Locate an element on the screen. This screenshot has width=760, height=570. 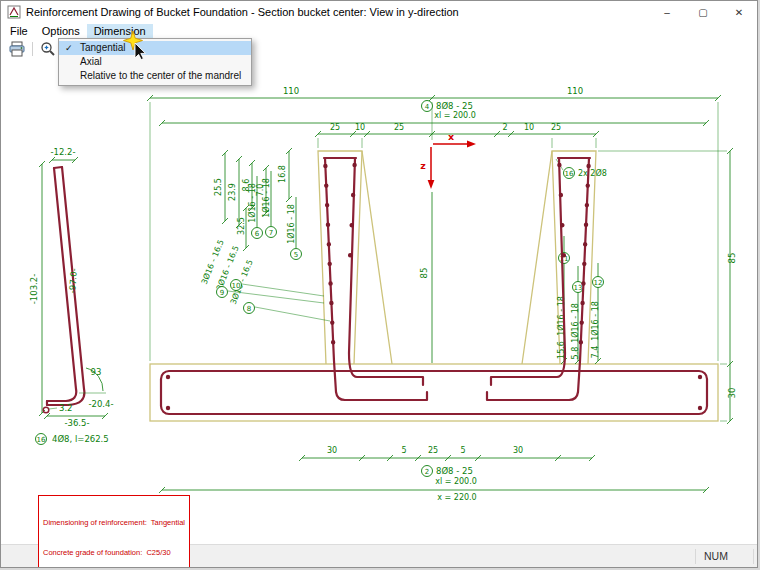
pos-circle-13: 13 is located at coordinates (578, 288).